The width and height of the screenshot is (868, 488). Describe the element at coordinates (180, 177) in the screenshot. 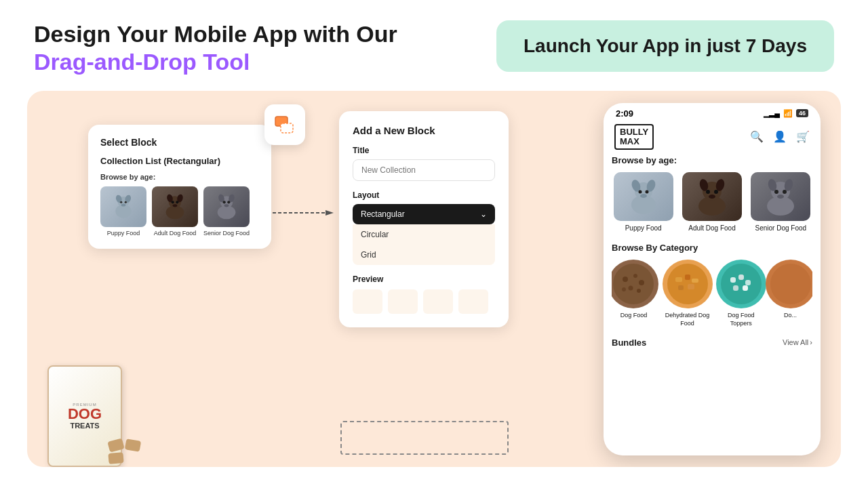

I see `browse-age-label: Browse by age:` at that location.